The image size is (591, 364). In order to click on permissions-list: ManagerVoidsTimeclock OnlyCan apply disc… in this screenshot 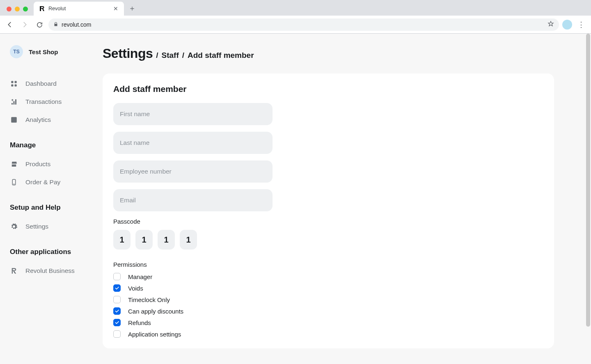, I will do `click(328, 305)`.